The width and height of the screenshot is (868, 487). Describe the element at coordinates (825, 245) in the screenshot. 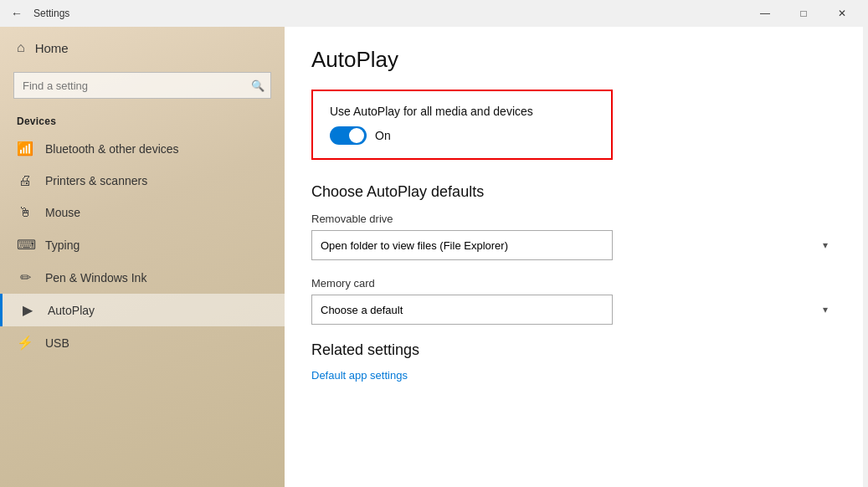

I see `removable-drive-chevron-icon: ▾` at that location.